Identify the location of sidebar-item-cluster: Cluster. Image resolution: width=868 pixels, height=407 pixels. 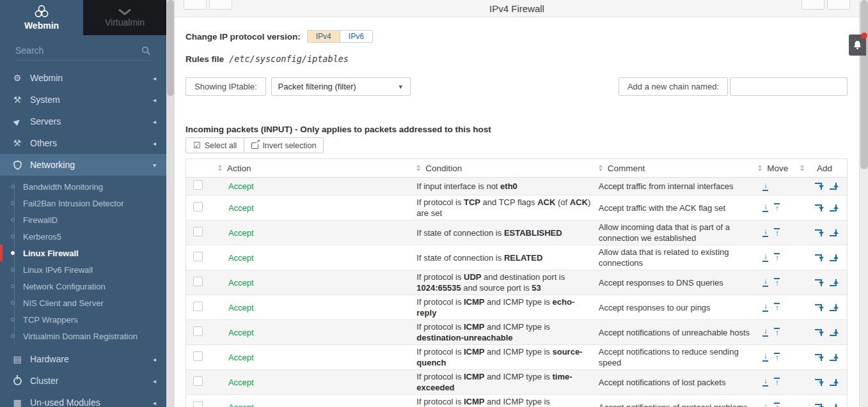
(83, 381).